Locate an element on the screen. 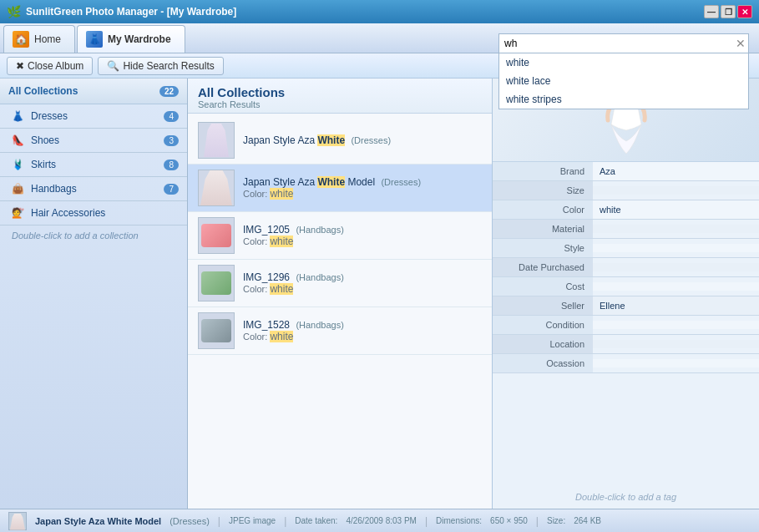 This screenshot has height=532, width=759. cost-label: Cost is located at coordinates (543, 286).